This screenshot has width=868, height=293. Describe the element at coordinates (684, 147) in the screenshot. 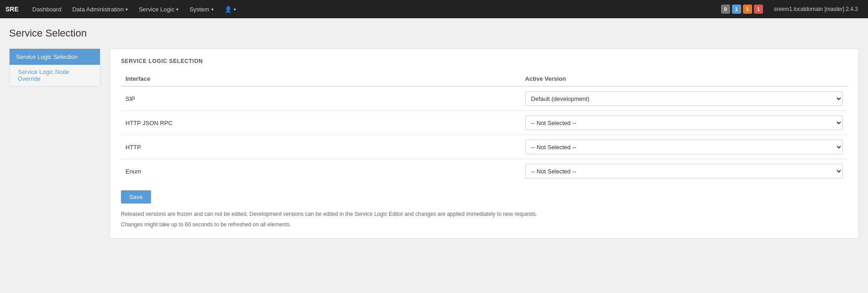

I see `version-http: -- Not Selected -- Default (development)` at that location.